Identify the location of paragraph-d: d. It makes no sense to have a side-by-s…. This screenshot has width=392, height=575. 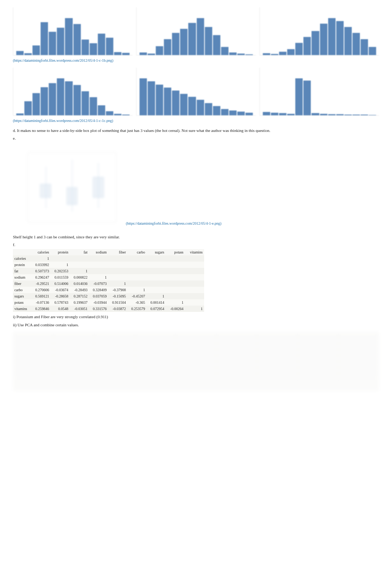
(196, 131).